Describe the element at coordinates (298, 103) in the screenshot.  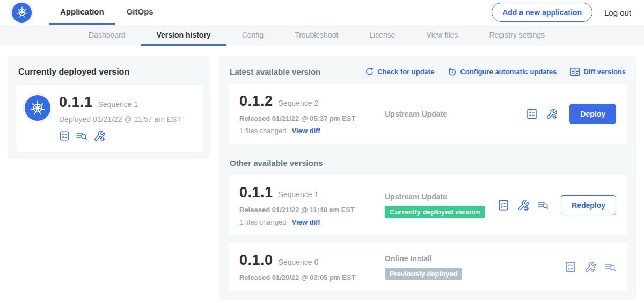
I see `sequence-label: Sequence 2` at that location.